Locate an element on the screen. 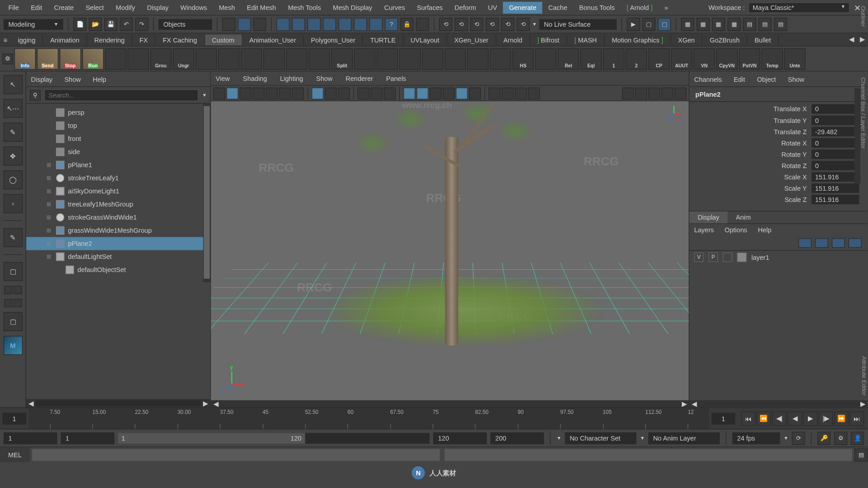  vp-two-sided-icon is located at coordinates (475, 93).